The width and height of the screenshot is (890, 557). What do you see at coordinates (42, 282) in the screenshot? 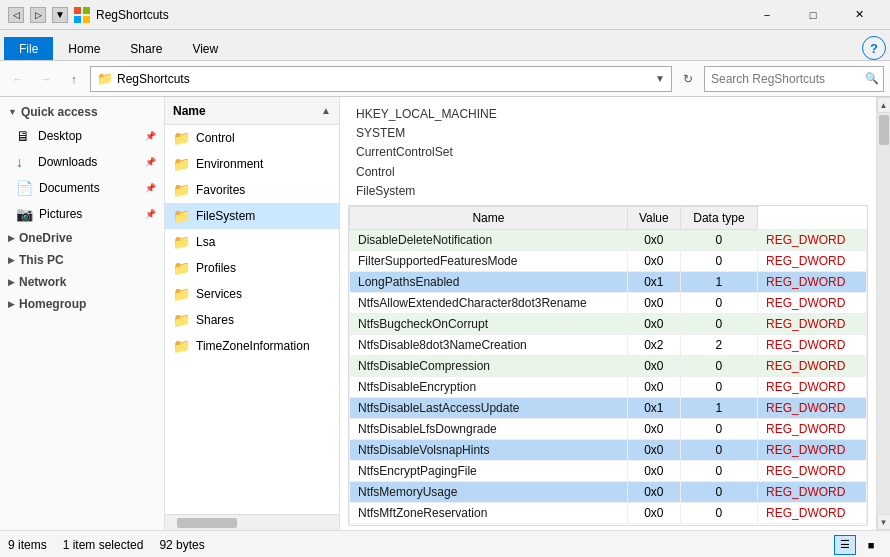
I see `network-label: Network` at bounding box center [42, 282].